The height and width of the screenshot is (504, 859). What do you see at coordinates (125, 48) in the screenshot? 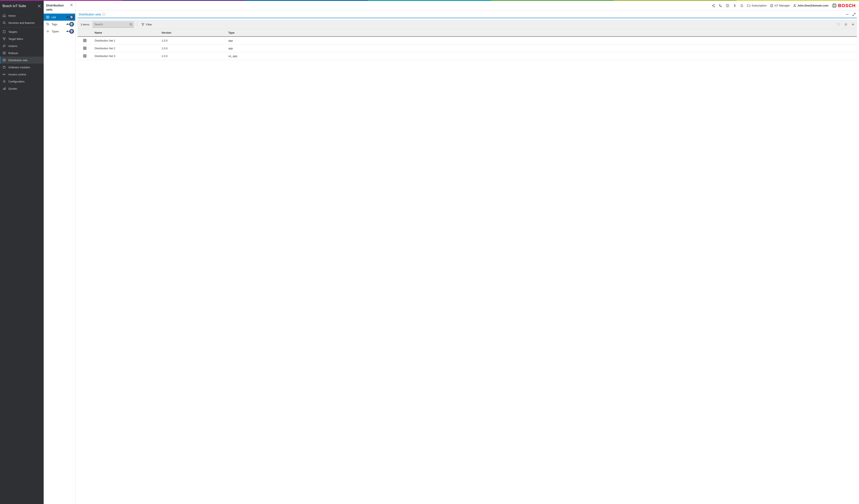
I see `cell-name: Distribution Set 2` at bounding box center [125, 48].